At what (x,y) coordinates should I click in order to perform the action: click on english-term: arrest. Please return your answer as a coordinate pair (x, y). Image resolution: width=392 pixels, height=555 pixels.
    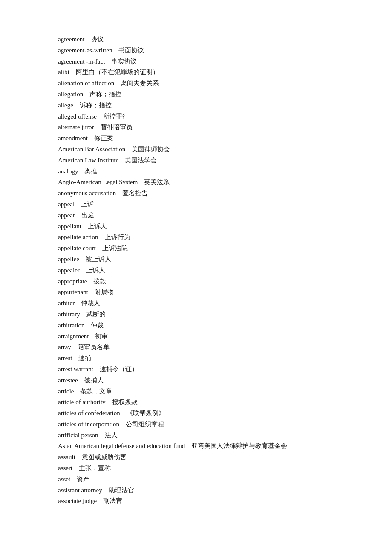
    Looking at the image, I should click on (65, 358).